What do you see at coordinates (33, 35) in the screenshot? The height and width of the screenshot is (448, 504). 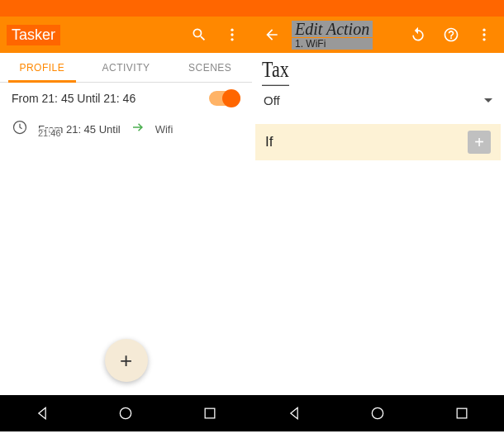 I see `app-title: Tasker` at bounding box center [33, 35].